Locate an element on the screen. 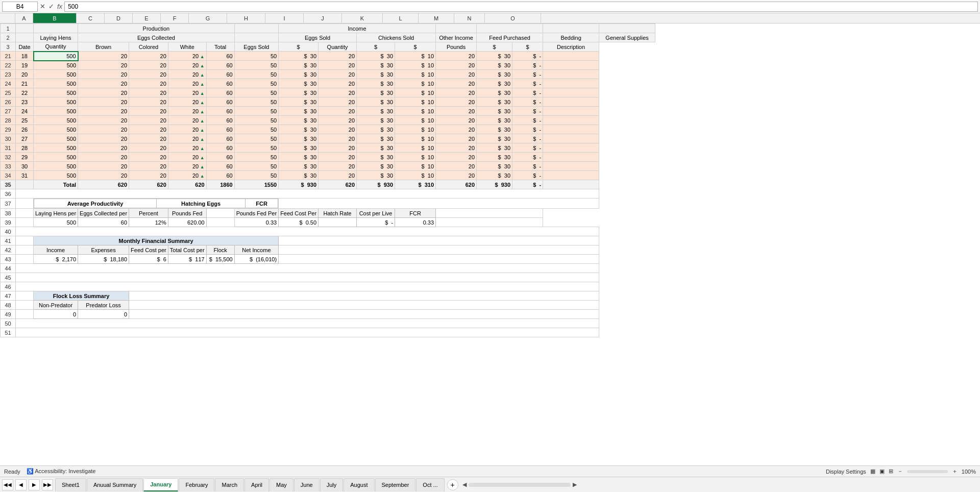 The height and width of the screenshot is (492, 980). total-label: Total is located at coordinates (56, 185).